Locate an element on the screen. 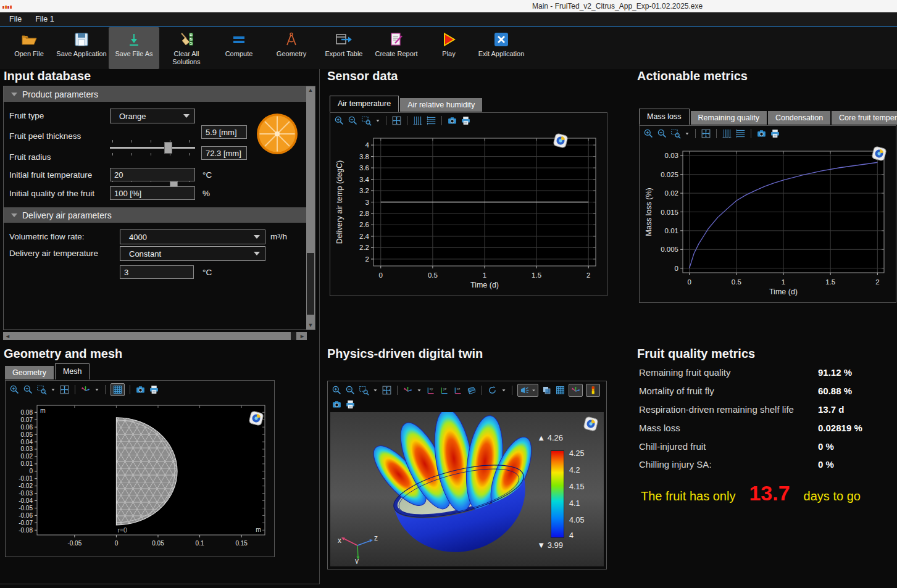 This screenshot has width=897, height=588. comsol-logo is located at coordinates (256, 418).